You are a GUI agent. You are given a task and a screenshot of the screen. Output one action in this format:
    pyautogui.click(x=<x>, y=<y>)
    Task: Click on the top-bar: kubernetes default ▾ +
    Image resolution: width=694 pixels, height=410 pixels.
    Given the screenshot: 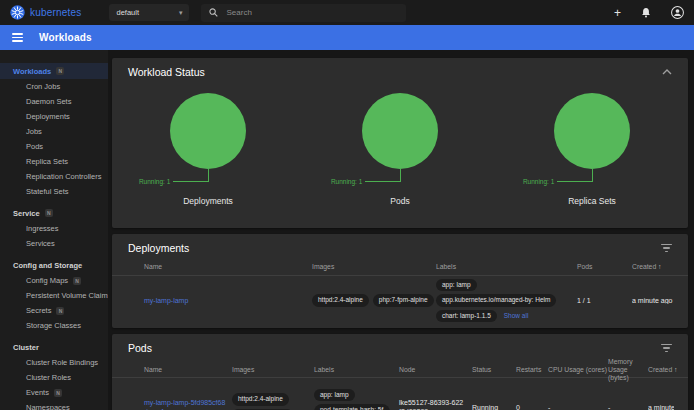 What is the action you would take?
    pyautogui.click(x=347, y=12)
    